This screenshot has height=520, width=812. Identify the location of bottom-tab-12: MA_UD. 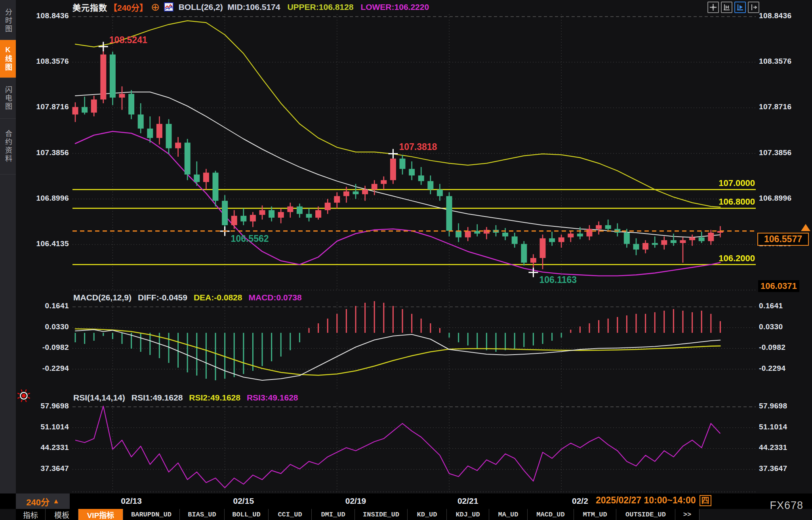
(509, 514).